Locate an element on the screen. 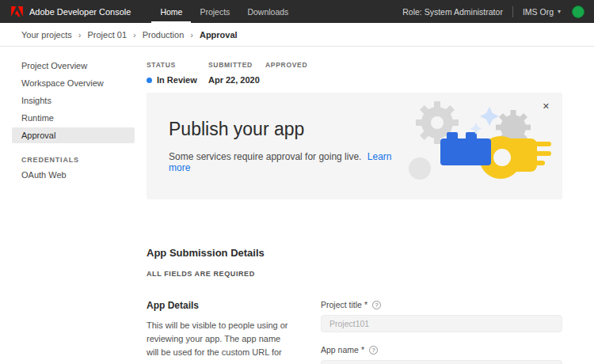  nav-home: Home is located at coordinates (171, 11).